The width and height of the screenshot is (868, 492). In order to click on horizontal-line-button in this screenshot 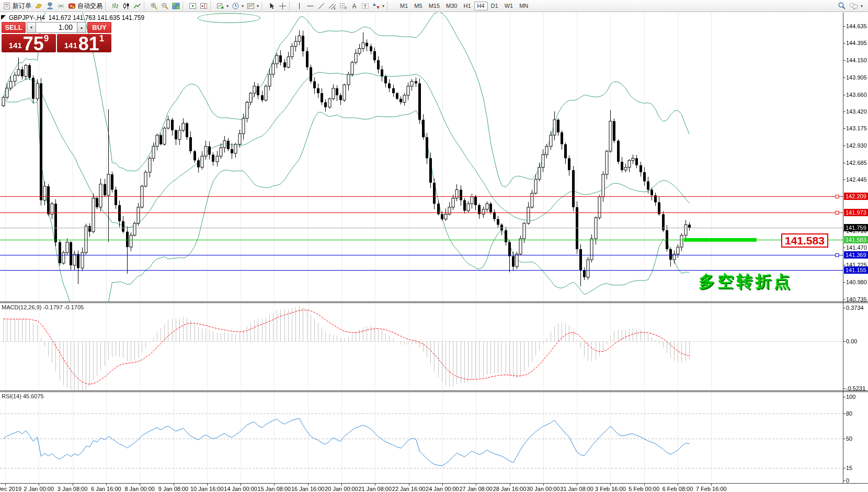, I will do `click(311, 6)`.